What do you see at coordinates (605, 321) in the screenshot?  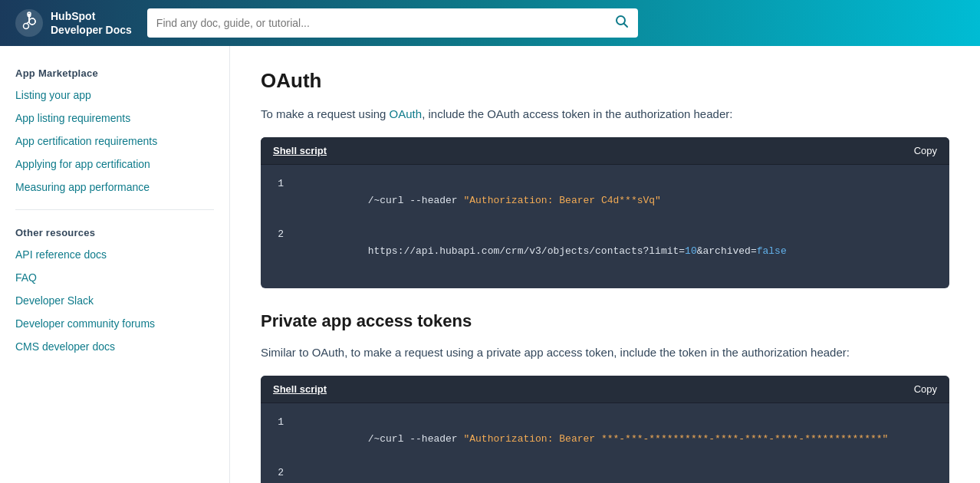 I see `private-app-heading: Private app access tokens` at bounding box center [605, 321].